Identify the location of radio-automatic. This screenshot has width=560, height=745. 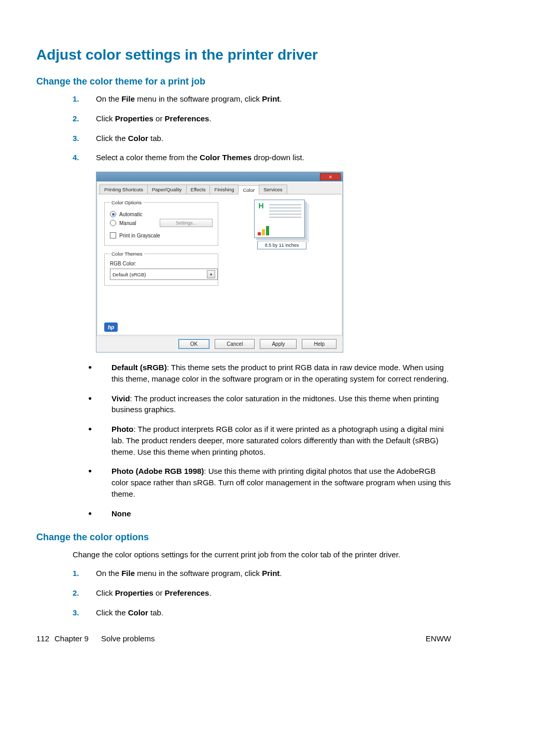
(113, 214).